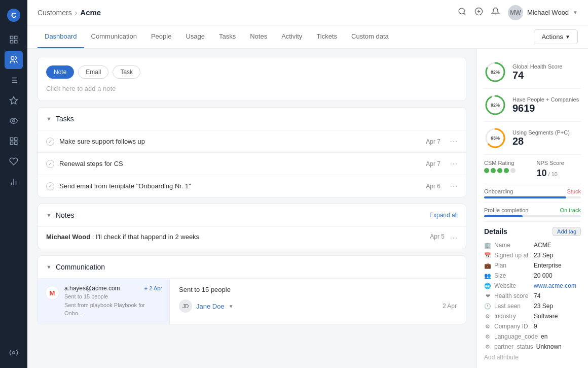 The height and width of the screenshot is (368, 588). Describe the element at coordinates (512, 326) in the screenshot. I see `detail-key-8: Company ID` at that location.